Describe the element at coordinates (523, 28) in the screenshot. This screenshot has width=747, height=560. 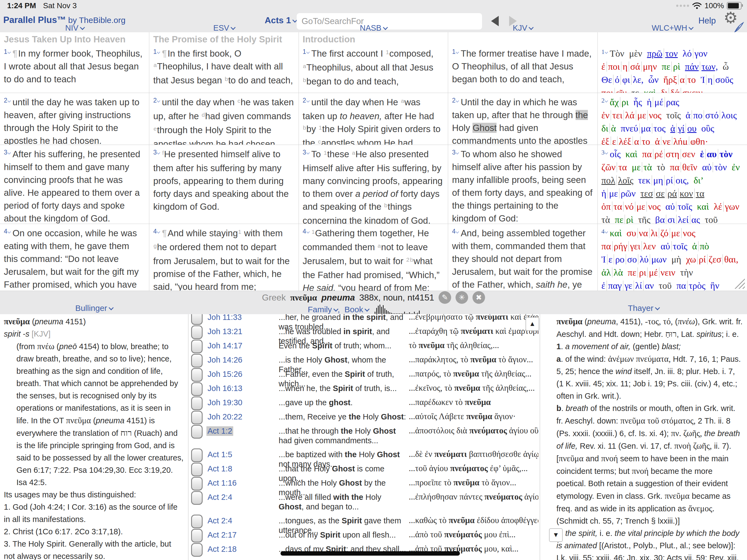
I see `version-selector-KJV: KJV` at that location.